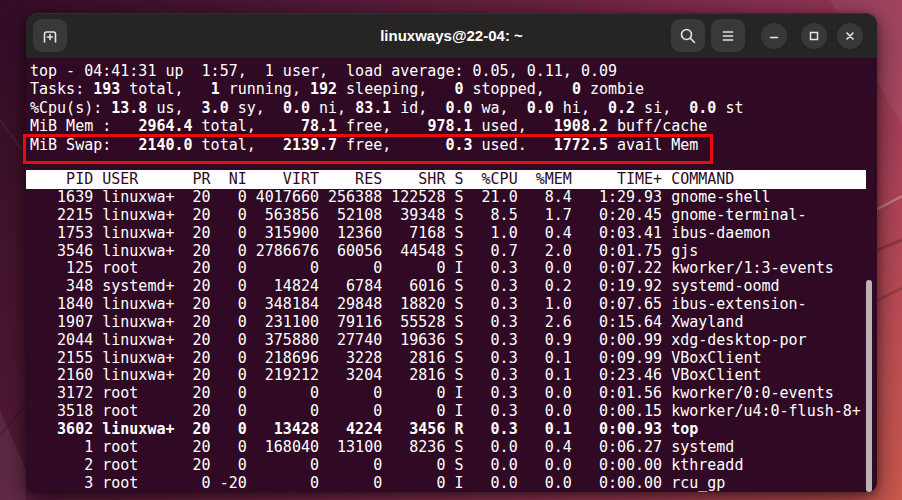 This screenshot has width=902, height=500. I want to click on window-title: linuxways@22-04: ~, so click(452, 36).